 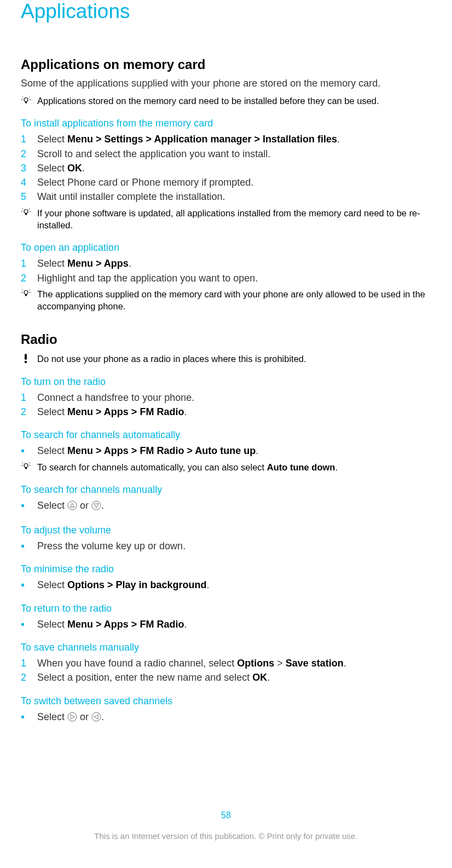 What do you see at coordinates (226, 435) in the screenshot?
I see `sub-heading-search-auto: To search for channels automatically` at bounding box center [226, 435].